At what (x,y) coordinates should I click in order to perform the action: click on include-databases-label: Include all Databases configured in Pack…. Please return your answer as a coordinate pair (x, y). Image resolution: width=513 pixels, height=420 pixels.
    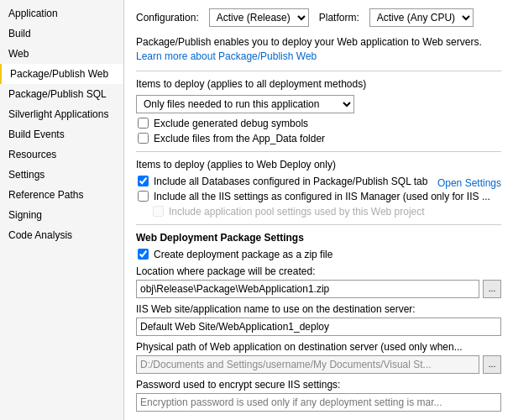
    Looking at the image, I should click on (291, 181).